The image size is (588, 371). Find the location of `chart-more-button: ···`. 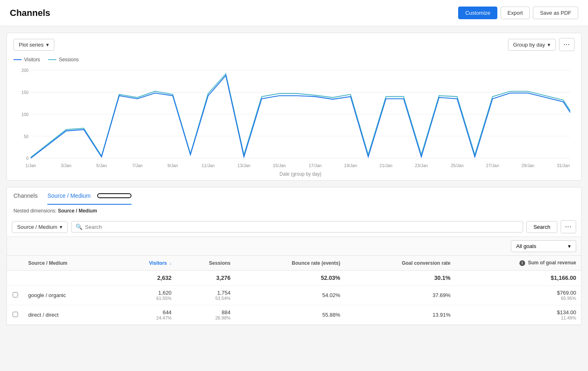

chart-more-button: ··· is located at coordinates (567, 45).